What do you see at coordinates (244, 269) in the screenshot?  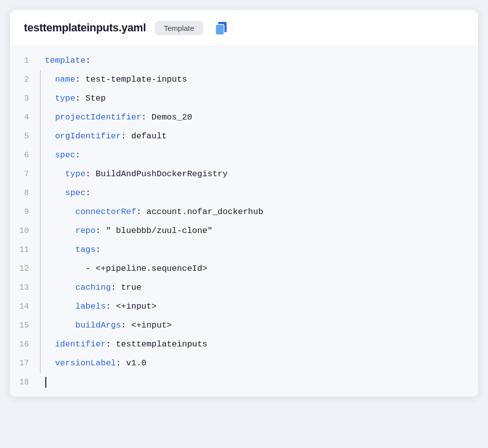 I see `code-line: 12 - <+pipeline.sequenceId>` at bounding box center [244, 269].